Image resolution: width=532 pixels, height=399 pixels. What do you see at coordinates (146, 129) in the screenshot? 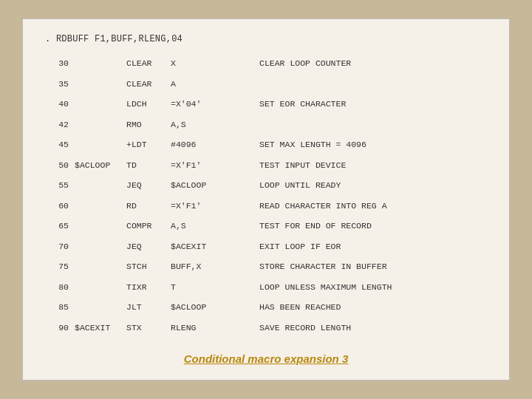
I see `opcode: RMO` at bounding box center [146, 129].